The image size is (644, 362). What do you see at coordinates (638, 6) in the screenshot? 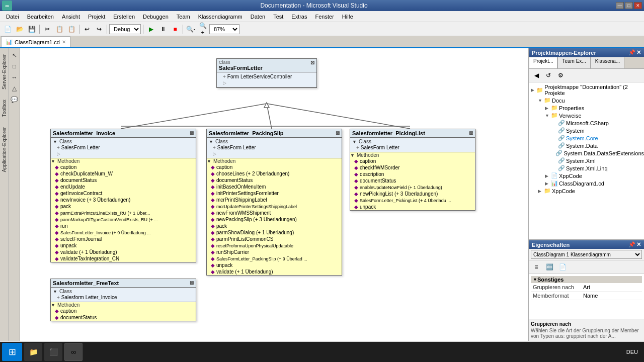
I see `close-button: ✕` at bounding box center [638, 6].